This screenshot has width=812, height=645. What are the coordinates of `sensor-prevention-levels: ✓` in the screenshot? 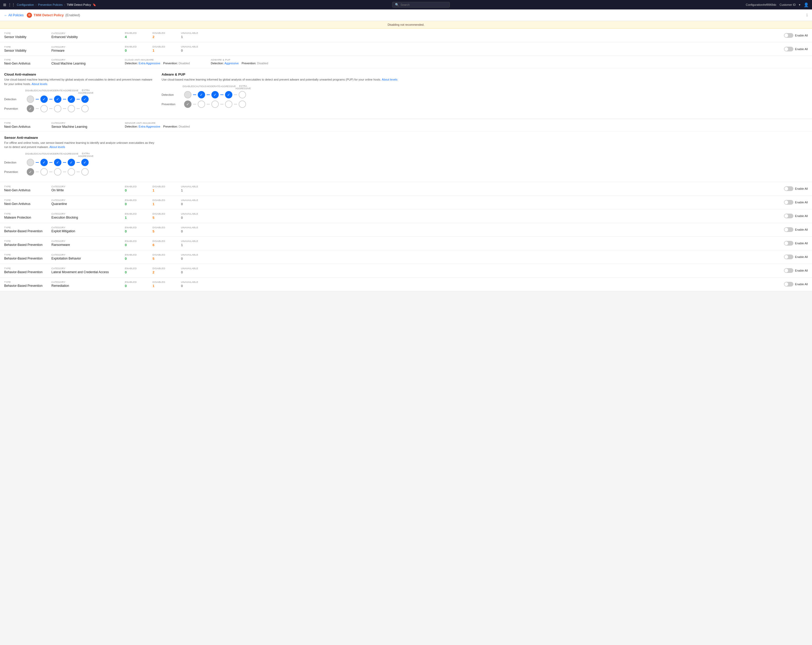 It's located at (58, 172).